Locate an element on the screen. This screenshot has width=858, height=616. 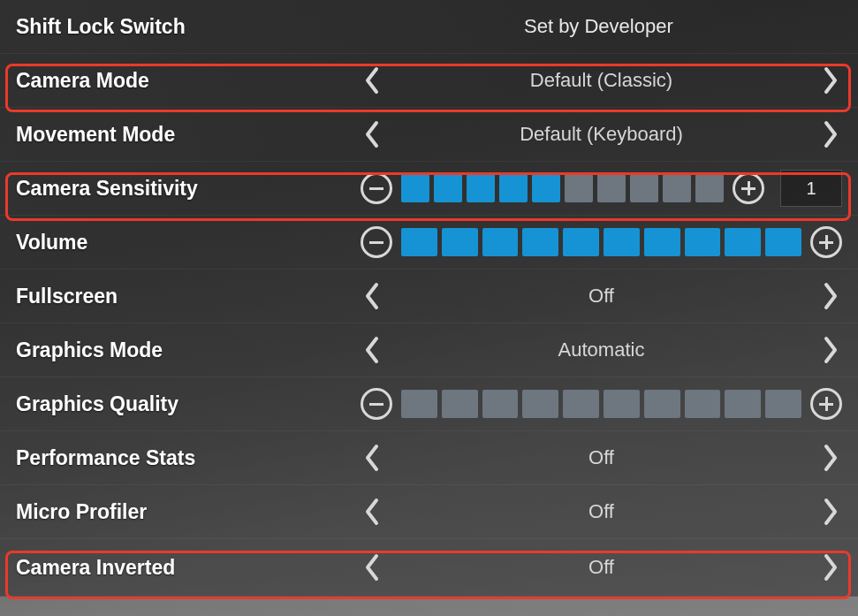
label-fullscreen: Fullscreen is located at coordinates (188, 297).